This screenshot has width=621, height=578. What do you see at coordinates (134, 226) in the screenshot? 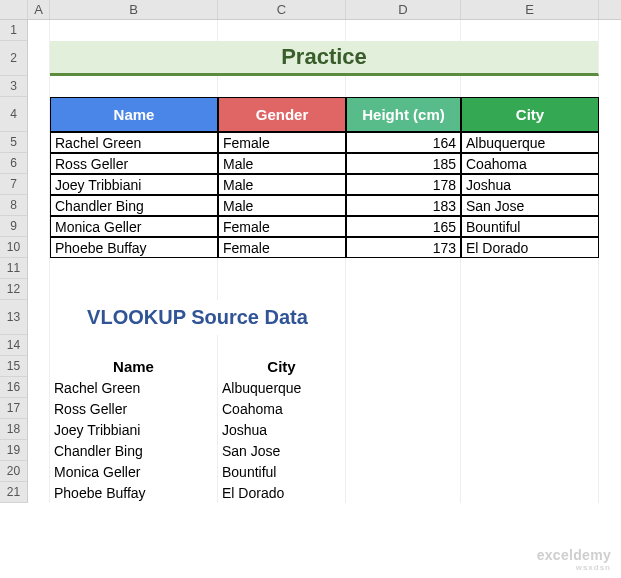
I see `cell-name: Monica Geller` at bounding box center [134, 226].